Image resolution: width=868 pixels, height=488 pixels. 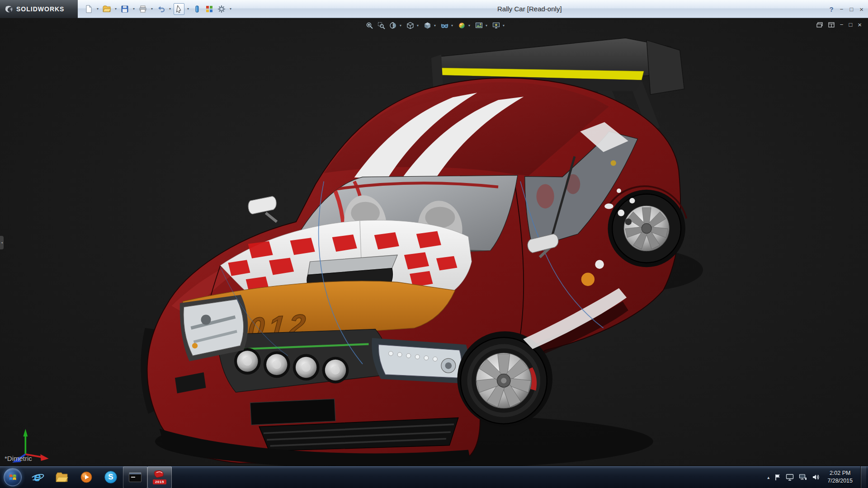 What do you see at coordinates (393, 25) in the screenshot?
I see `section-view-button` at bounding box center [393, 25].